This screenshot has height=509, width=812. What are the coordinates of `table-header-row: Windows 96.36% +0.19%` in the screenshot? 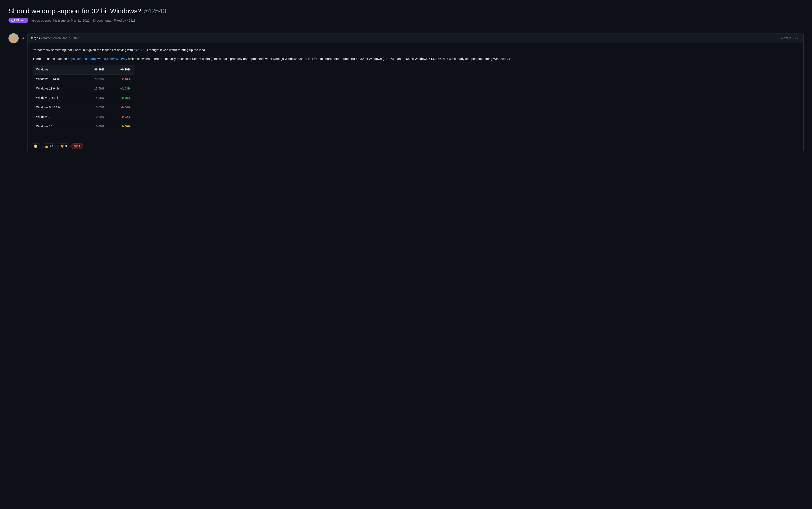 It's located at (83, 70).